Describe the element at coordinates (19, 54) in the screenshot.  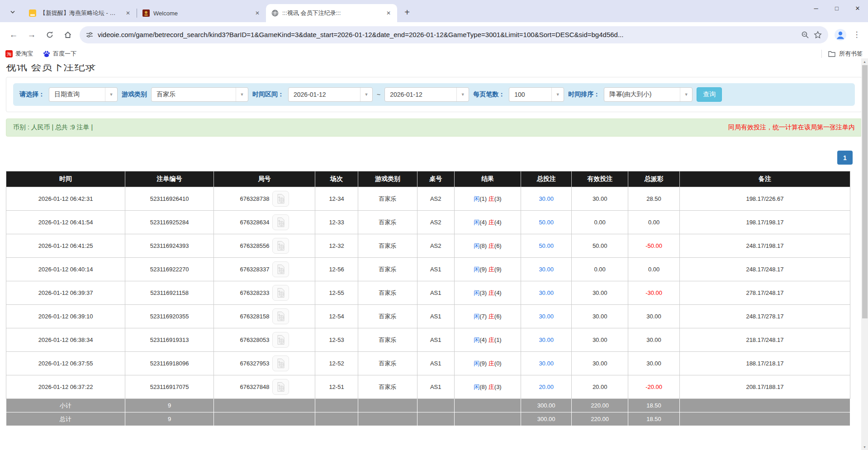
I see `bookmark-taobao: 淘 爱淘宝` at that location.